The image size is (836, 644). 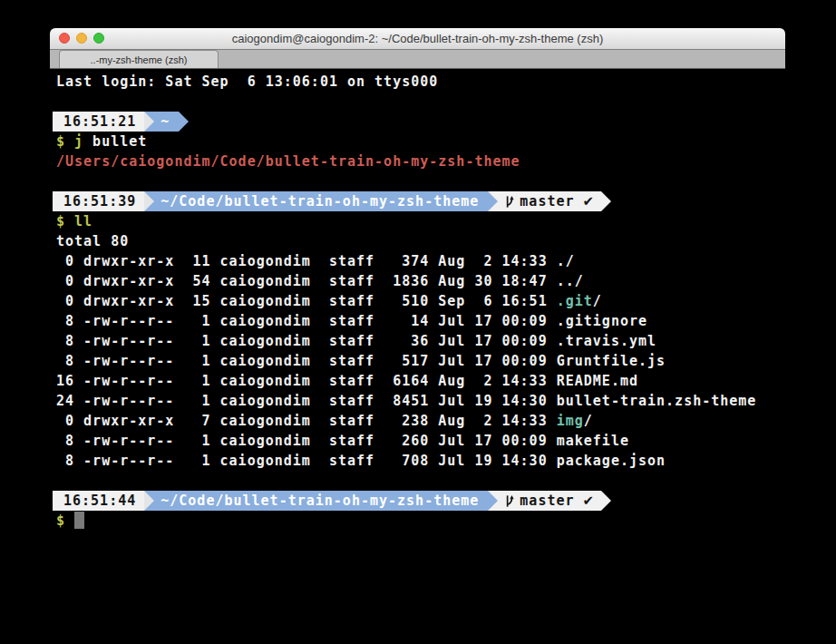 What do you see at coordinates (442, 461) in the screenshot?
I see `ls-row: 8 -rw-r--r-- 1 caiogondim staff 708 Jul …` at bounding box center [442, 461].